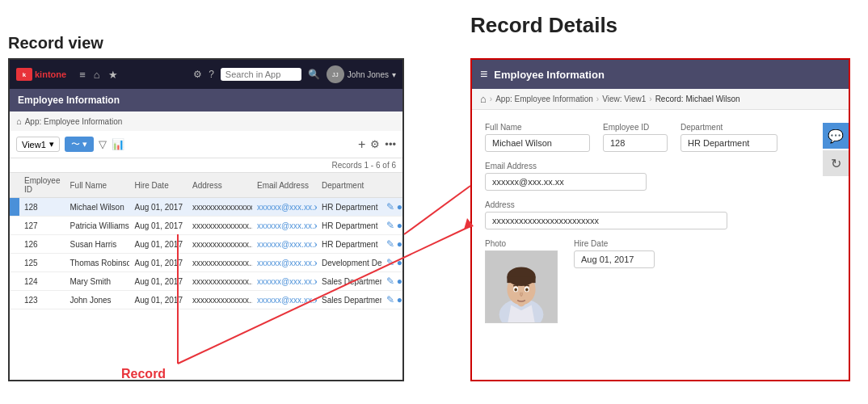 Image resolution: width=868 pixels, height=404 pixels. What do you see at coordinates (836, 163) in the screenshot?
I see `refresh-button: ↻` at bounding box center [836, 163].